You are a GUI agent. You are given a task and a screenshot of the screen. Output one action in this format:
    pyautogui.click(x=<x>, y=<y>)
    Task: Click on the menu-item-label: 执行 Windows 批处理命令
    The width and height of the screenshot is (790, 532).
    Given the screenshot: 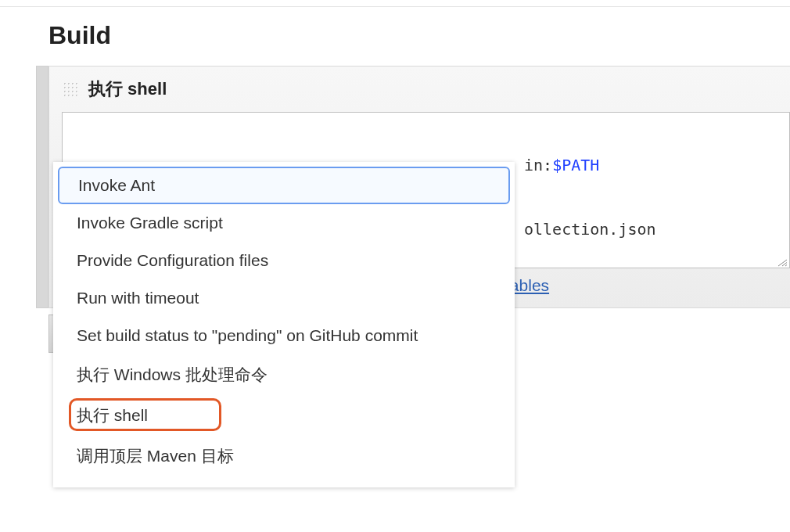 What is the action you would take?
    pyautogui.click(x=172, y=374)
    